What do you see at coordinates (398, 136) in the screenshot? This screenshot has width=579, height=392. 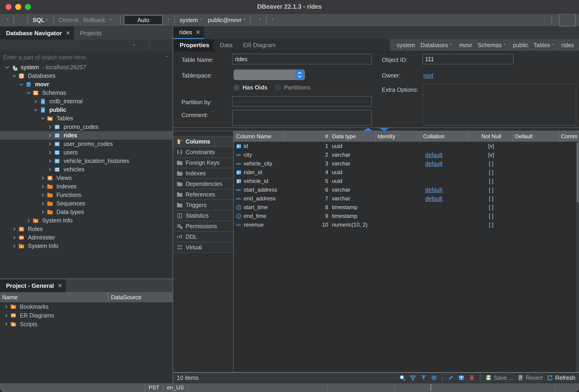 I see `column-header-identity: Identity` at bounding box center [398, 136].